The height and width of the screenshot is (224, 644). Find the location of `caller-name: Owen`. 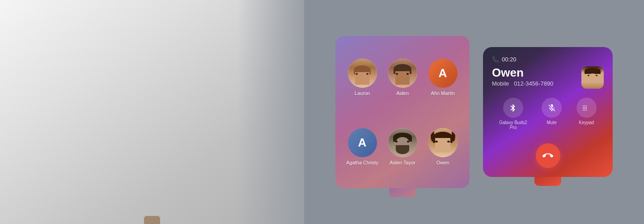

caller-name: Owen is located at coordinates (522, 73).